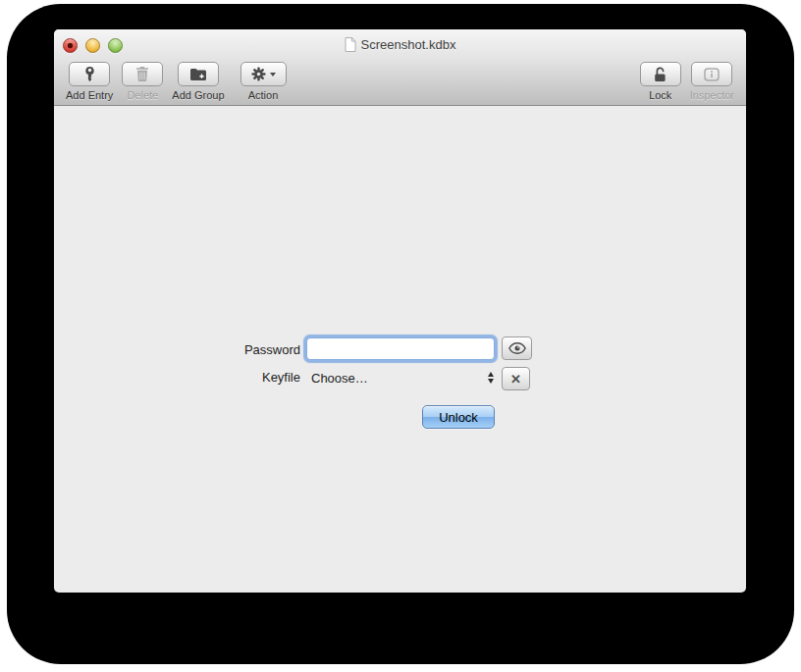 The image size is (801, 672). I want to click on info-panel-icon, so click(712, 75).